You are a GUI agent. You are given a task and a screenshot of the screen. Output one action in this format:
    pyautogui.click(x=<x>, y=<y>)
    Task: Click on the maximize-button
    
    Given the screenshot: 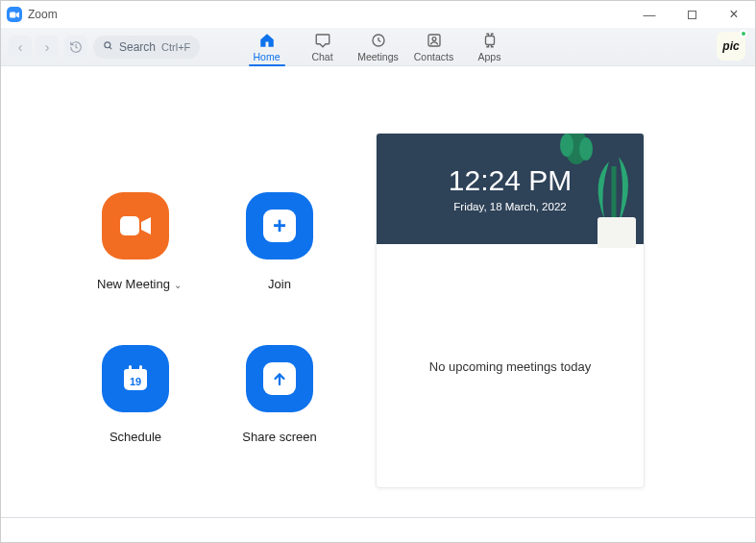 What is the action you would take?
    pyautogui.click(x=692, y=14)
    